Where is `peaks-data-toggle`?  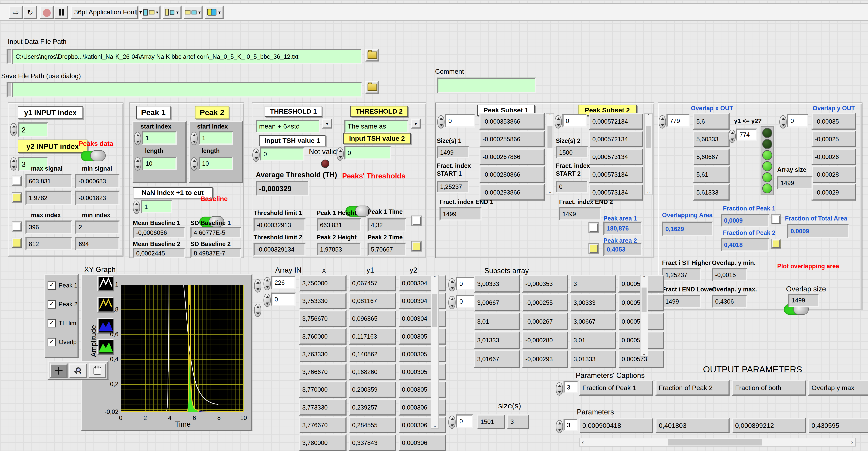 peaks-data-toggle is located at coordinates (93, 156).